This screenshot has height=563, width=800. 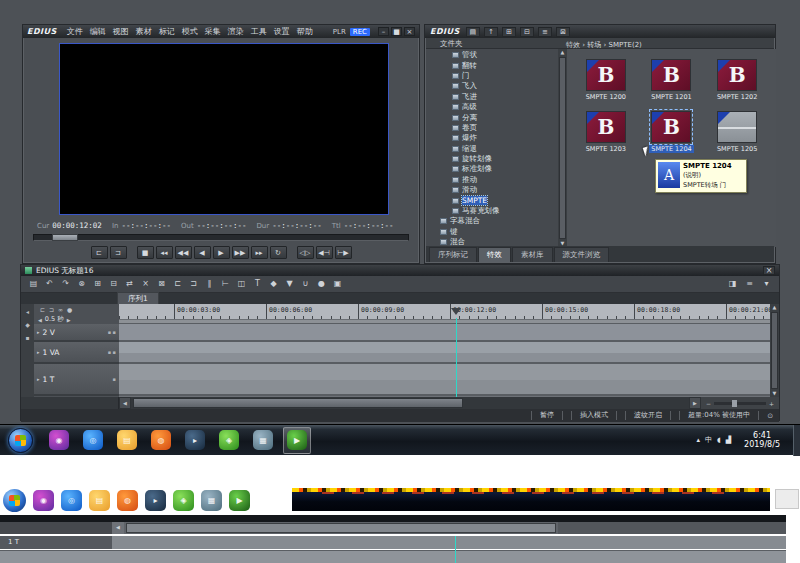 What do you see at coordinates (93, 440) in the screenshot?
I see `taskbar-app: ◎` at bounding box center [93, 440].